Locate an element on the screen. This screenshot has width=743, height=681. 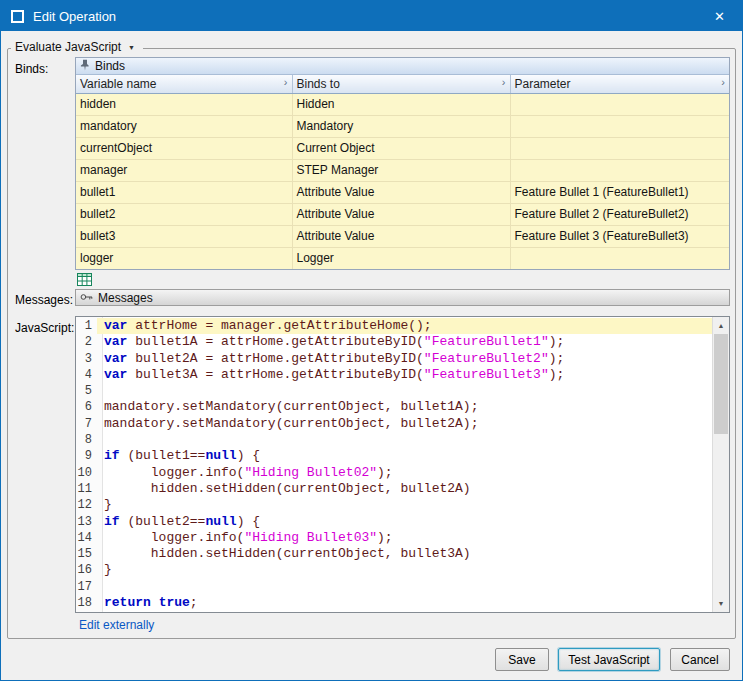
edit-externally-link: Edit externally is located at coordinates (116, 625).